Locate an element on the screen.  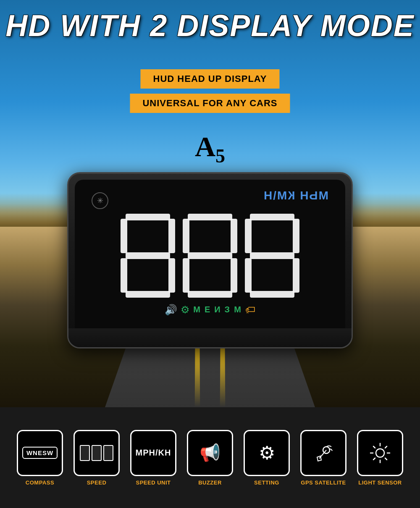
speed-unit-display: МЬН КМ\Н is located at coordinates (296, 196).